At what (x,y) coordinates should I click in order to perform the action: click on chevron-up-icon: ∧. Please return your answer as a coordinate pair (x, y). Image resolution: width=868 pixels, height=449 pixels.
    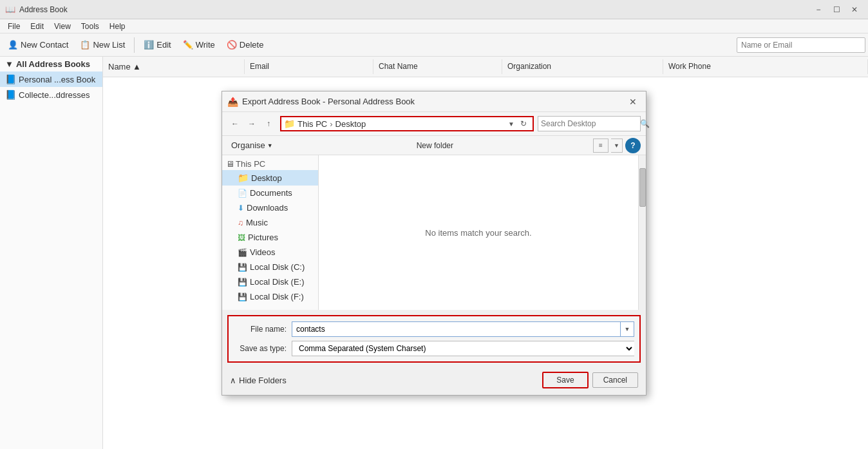
    Looking at the image, I should click on (233, 380).